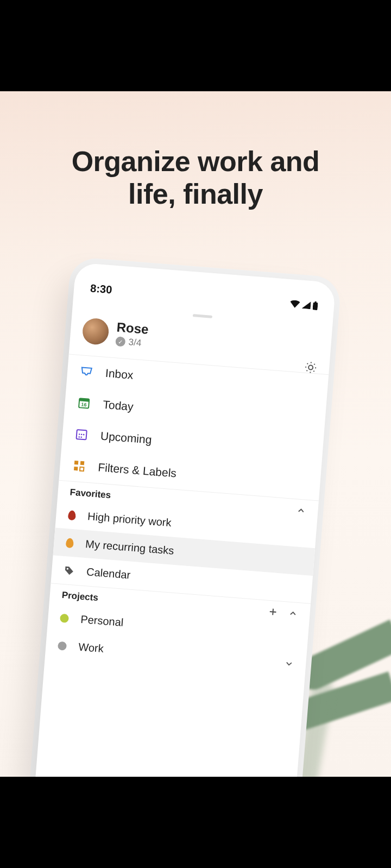  Describe the element at coordinates (101, 289) in the screenshot. I see `status-time: 8:30` at that location.